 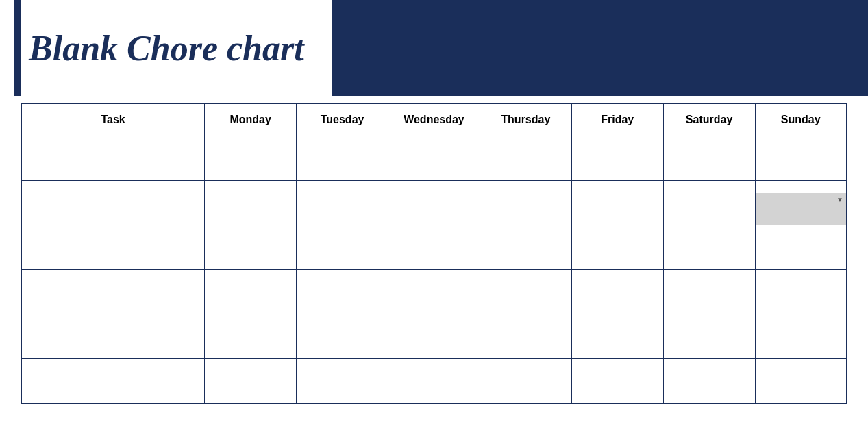 I want to click on table-header-row: Task Monday Tuesday Wednesday Thursday F…, so click(x=434, y=120).